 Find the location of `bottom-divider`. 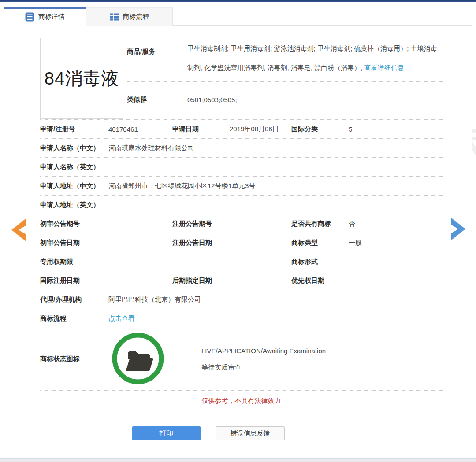

bottom-divider is located at coordinates (238, 460).